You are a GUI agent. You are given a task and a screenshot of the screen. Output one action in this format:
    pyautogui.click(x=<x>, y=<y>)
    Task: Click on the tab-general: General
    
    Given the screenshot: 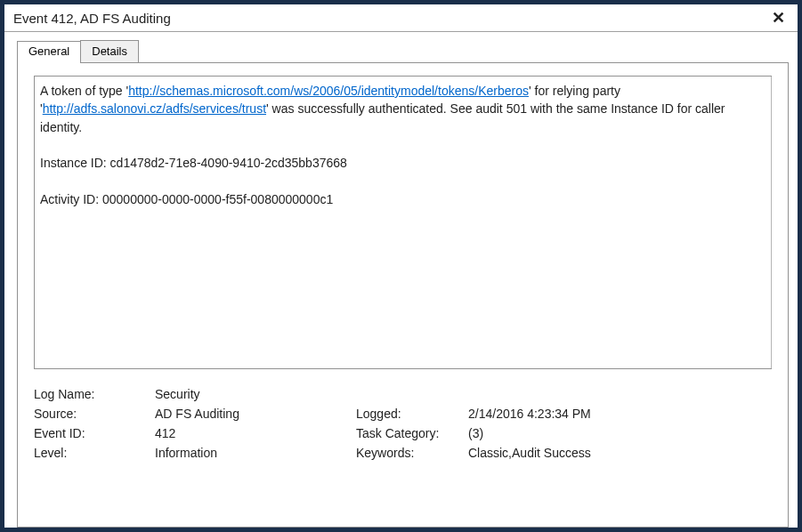 What is the action you would take?
    pyautogui.click(x=49, y=52)
    